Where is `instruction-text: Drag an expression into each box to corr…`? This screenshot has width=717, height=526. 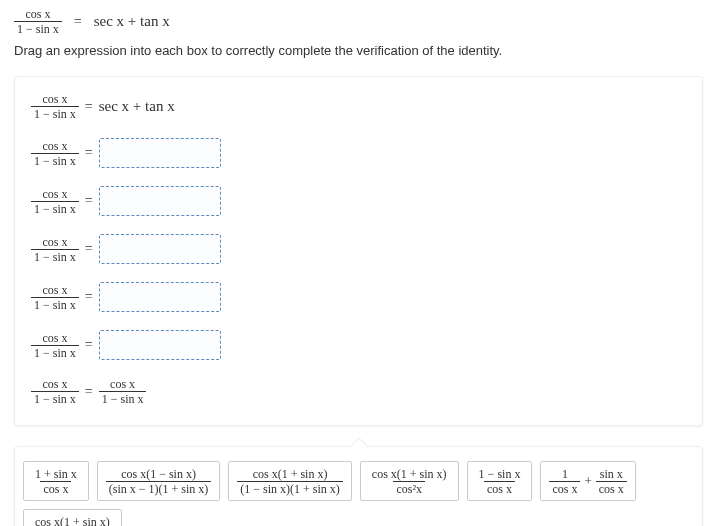 instruction-text: Drag an expression into each box to corr… is located at coordinates (358, 54).